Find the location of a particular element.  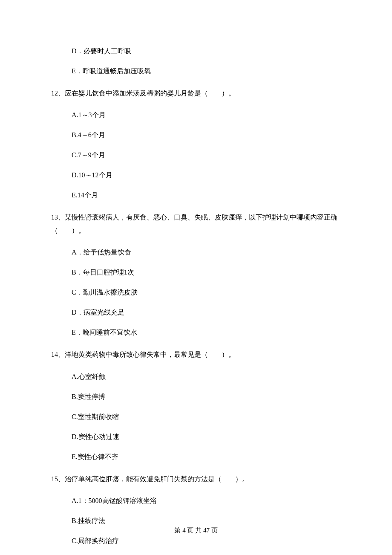

question-text: 13、某慢性肾衰竭病人，有厌食、恶心、口臭、失眠、皮肤瘙痒，以下护理计划中哪项内… is located at coordinates (196, 224).